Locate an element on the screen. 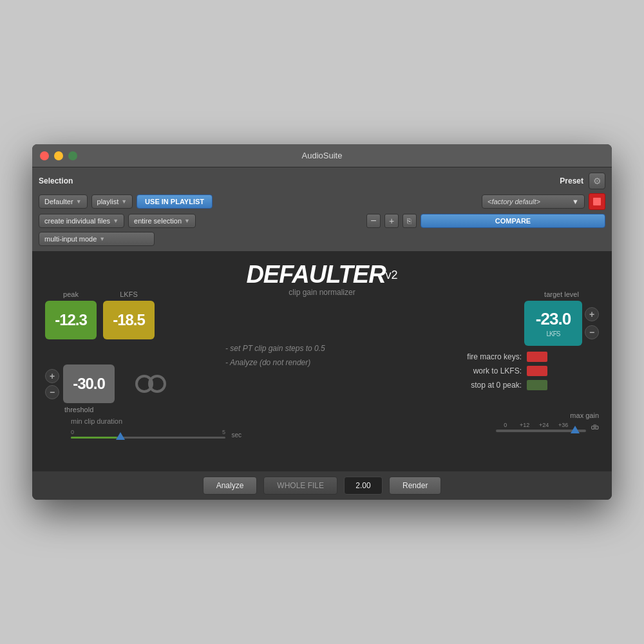  defaulter-dropdown: Defaulter ▼ is located at coordinates (63, 202).